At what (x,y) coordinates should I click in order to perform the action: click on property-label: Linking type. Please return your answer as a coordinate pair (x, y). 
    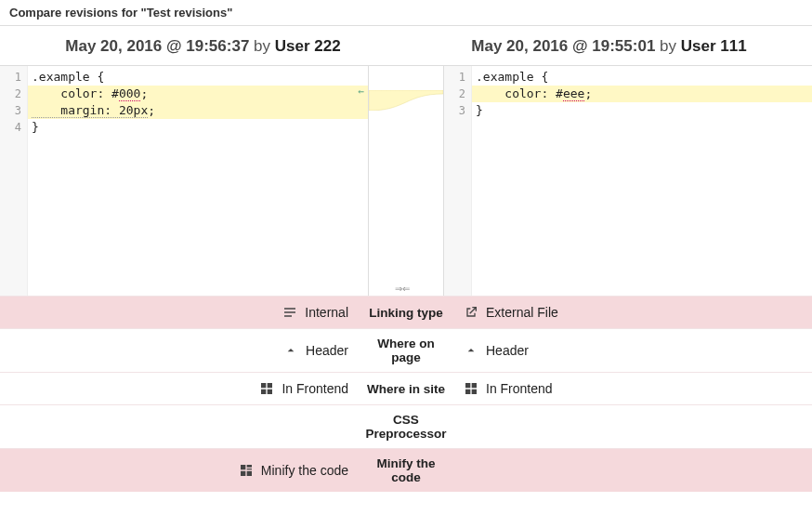
    Looking at the image, I should click on (406, 312).